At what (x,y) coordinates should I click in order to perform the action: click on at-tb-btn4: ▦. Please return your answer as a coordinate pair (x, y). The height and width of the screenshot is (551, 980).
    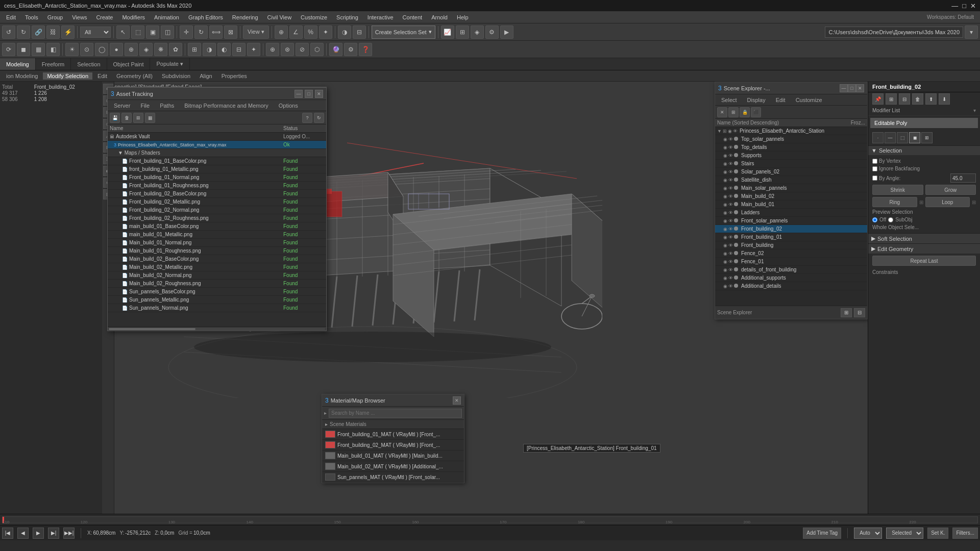
    Looking at the image, I should click on (150, 118).